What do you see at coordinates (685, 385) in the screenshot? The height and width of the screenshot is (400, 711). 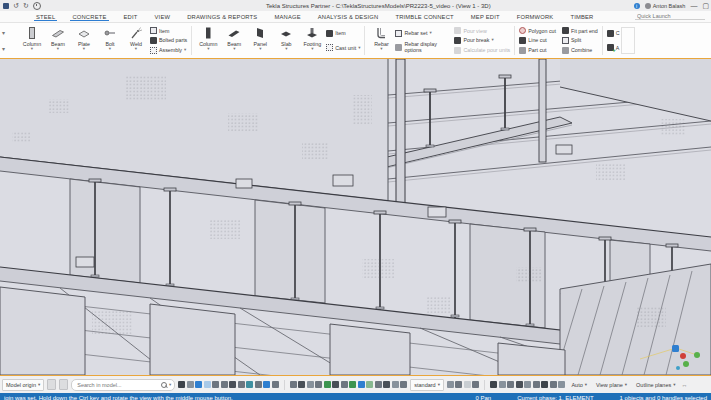 I see `toolbar-overflow-icon: ↔` at bounding box center [685, 385].